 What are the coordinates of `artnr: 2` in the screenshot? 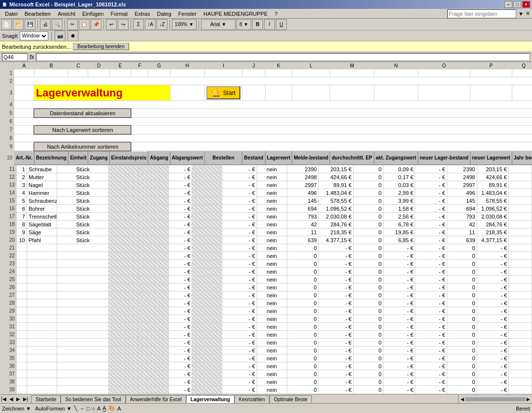 It's located at (22, 177).